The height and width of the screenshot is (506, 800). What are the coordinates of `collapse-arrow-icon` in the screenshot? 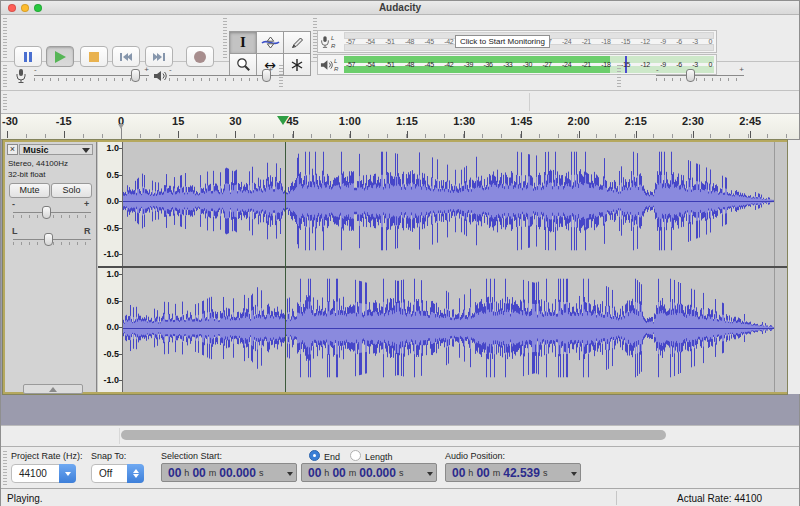 It's located at (53, 390).